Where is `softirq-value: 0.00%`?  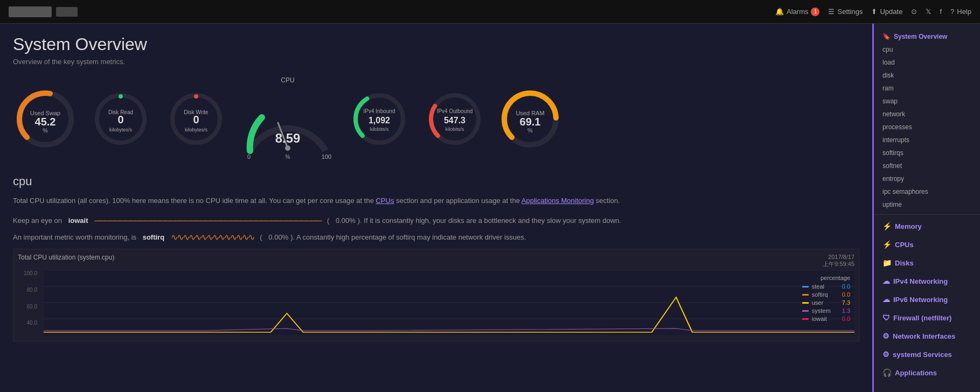 softirq-value: 0.00% is located at coordinates (278, 237).